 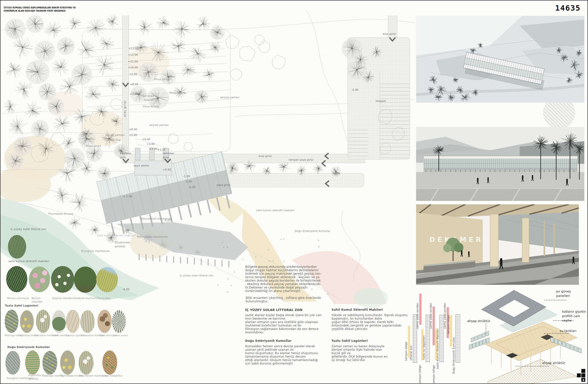 What do you see at coordinates (126, 155) in the screenshot?
I see `entrance-label: hastane giriş` at bounding box center [126, 155].